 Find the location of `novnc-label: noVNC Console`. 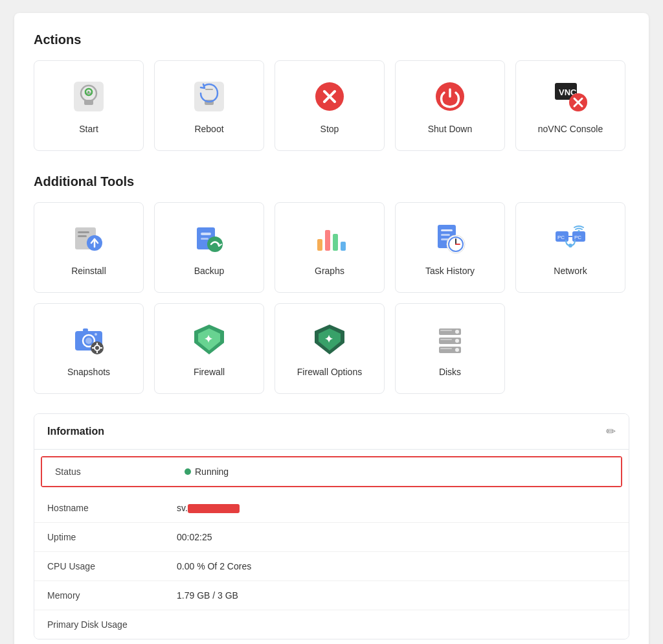

novnc-label: noVNC Console is located at coordinates (570, 129).